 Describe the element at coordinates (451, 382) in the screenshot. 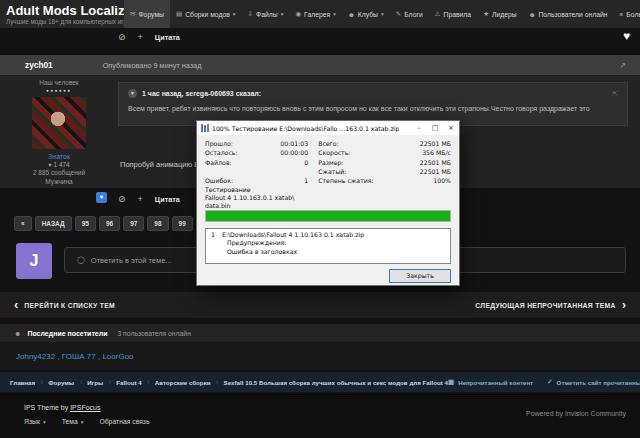

I see `folder-icon: ▣` at that location.